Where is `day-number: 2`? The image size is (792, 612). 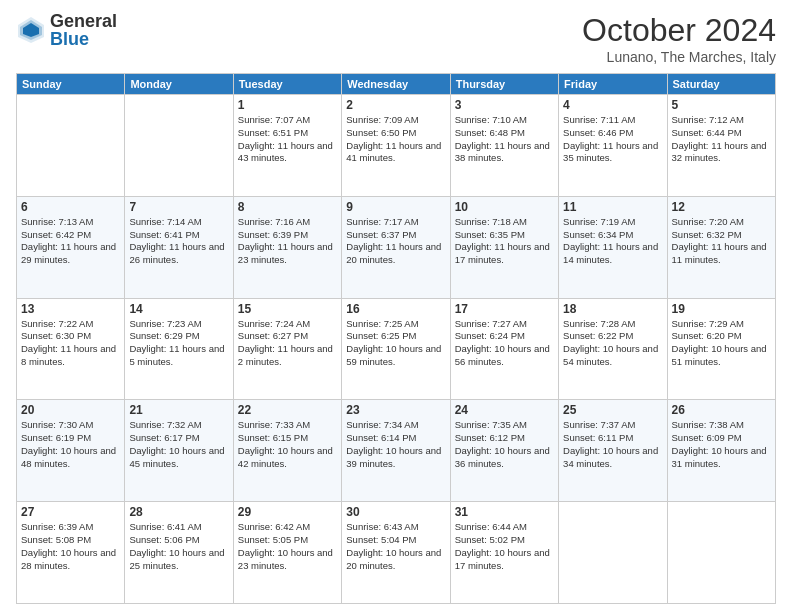
day-number: 2 is located at coordinates (396, 105).